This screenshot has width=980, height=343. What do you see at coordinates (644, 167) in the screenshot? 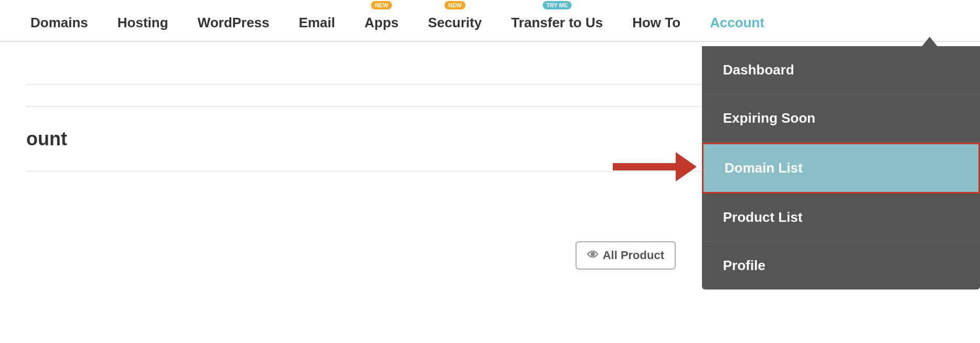
I see `arrow-body` at bounding box center [644, 167].